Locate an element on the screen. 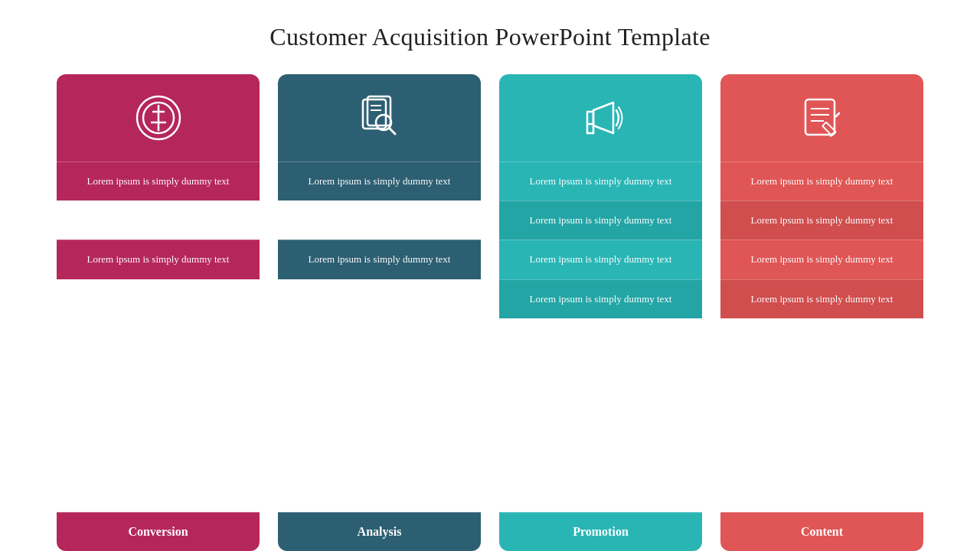 This screenshot has height=551, width=980. document-edit-icon is located at coordinates (822, 118).